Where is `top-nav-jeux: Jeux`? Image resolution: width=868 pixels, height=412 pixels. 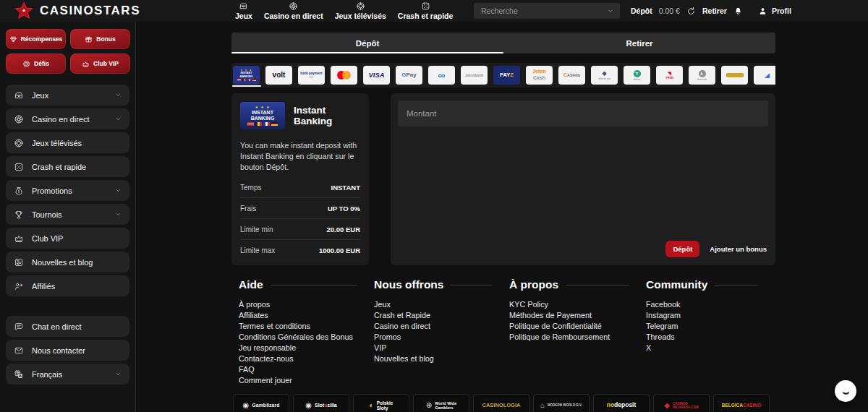
top-nav-jeux: Jeux is located at coordinates (244, 11).